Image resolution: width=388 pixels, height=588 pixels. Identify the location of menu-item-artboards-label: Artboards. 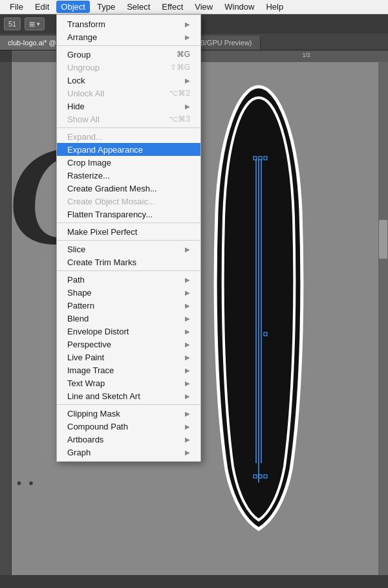
(126, 440).